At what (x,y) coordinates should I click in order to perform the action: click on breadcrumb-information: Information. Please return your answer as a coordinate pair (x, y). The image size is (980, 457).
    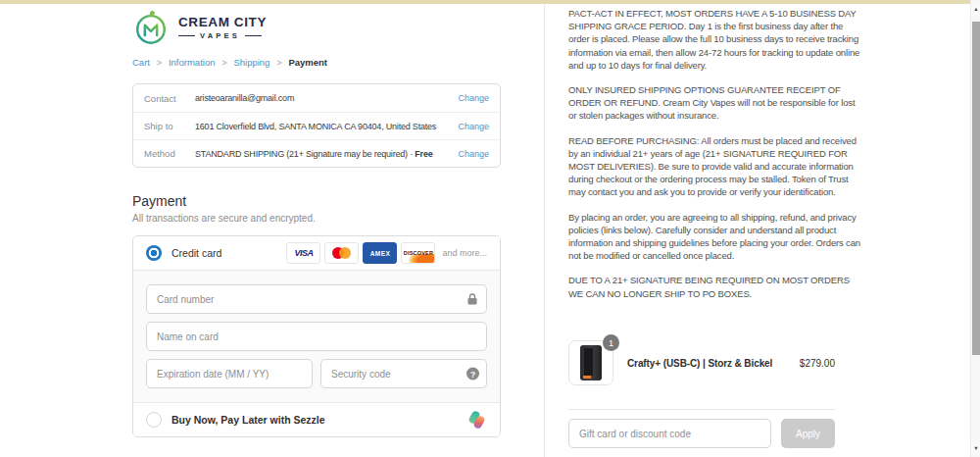
    Looking at the image, I should click on (192, 63).